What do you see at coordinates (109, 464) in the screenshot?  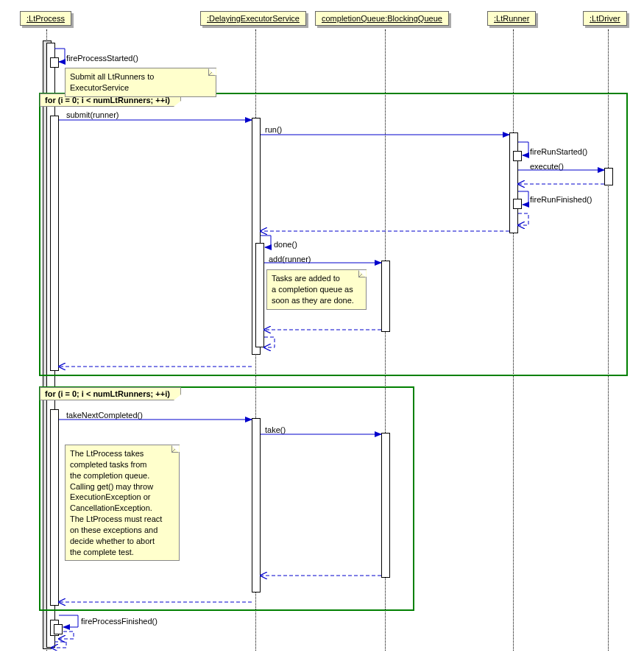 I see `note-text: completed tasks from` at bounding box center [109, 464].